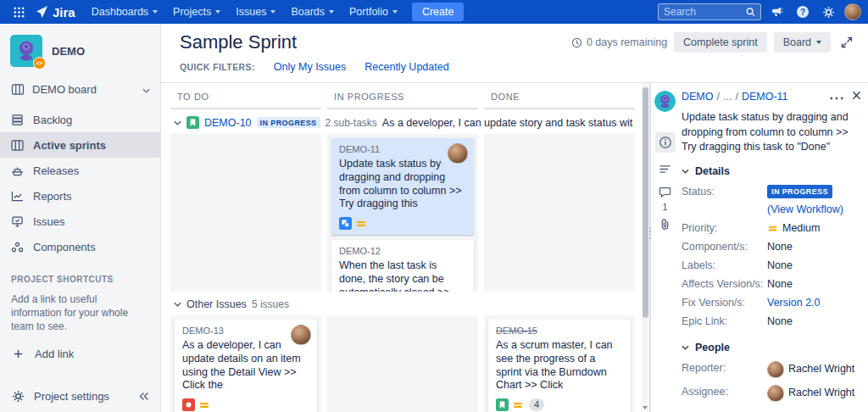 This screenshot has height=412, width=868. What do you see at coordinates (665, 224) in the screenshot?
I see `paperclip-icon` at bounding box center [665, 224].